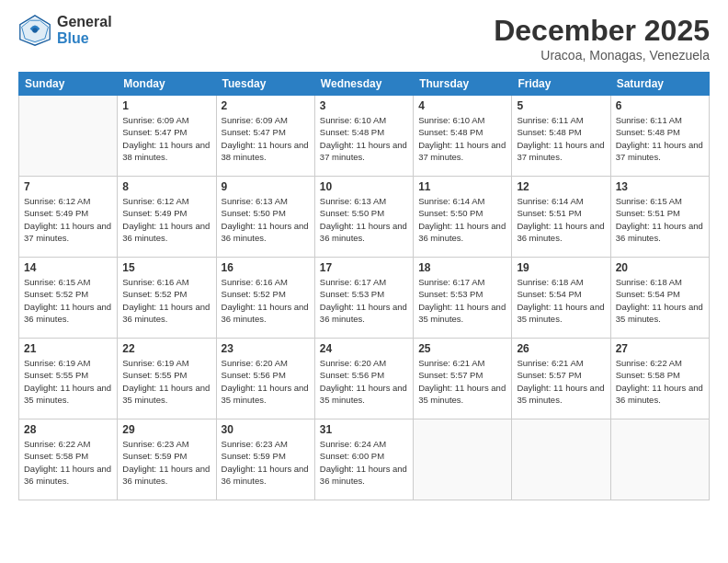 The height and width of the screenshot is (563, 728). What do you see at coordinates (68, 219) in the screenshot?
I see `day-info: Sunrise: 6:12 AM Sunset: 5:49 PM Dayligh…` at bounding box center [68, 219].